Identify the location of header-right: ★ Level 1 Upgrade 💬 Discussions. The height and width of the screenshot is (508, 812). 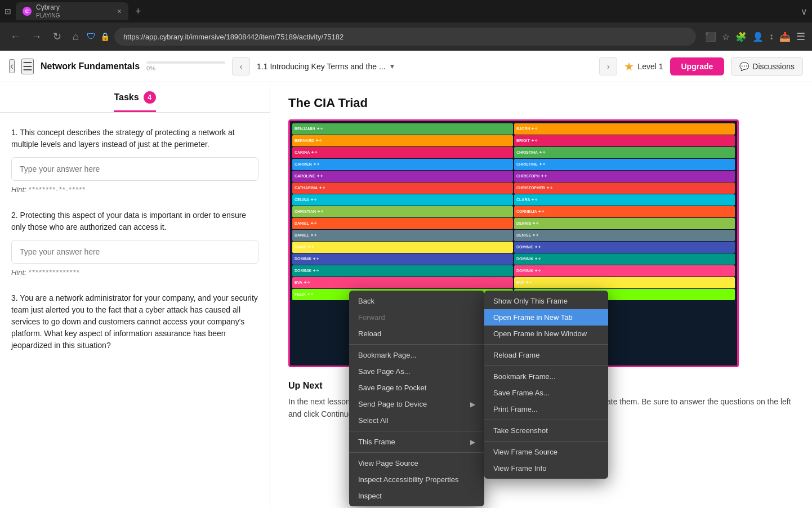
(713, 66).